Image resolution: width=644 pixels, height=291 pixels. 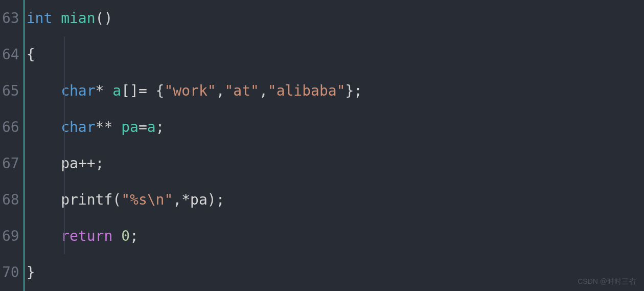 What do you see at coordinates (335, 272) in the screenshot?
I see `code-line-70: }` at bounding box center [335, 272].